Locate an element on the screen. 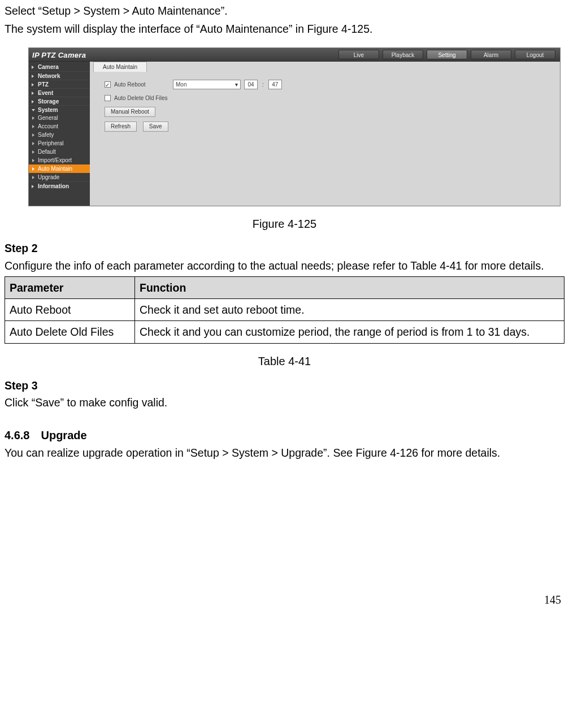 The height and width of the screenshot is (728, 569). sidebar-sub-general: General is located at coordinates (59, 118).